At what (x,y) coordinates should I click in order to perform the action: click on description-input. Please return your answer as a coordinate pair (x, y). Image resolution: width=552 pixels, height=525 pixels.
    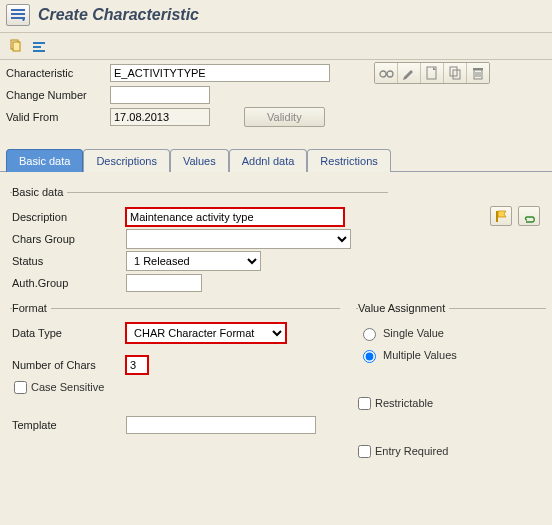
    Looking at the image, I should click on (235, 217).